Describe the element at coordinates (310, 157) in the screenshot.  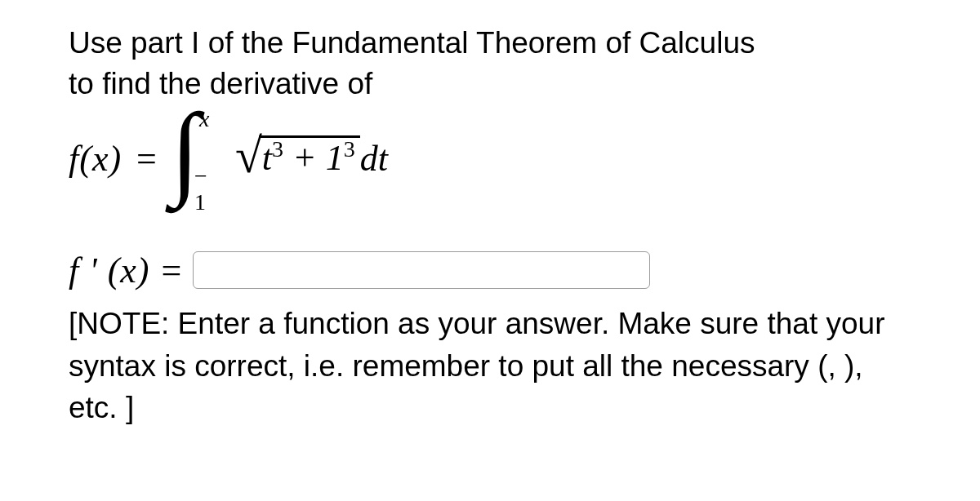
I see `radicand: t3 + 13` at that location.